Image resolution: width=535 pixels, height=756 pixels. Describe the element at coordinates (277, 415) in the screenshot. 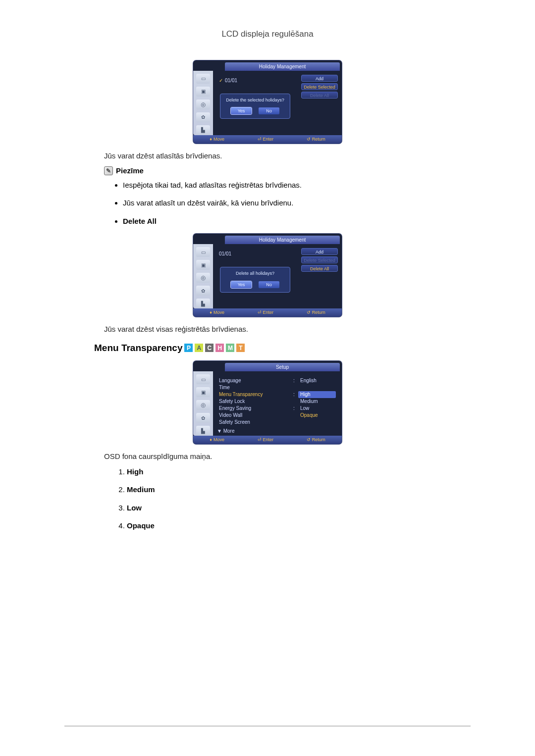

I see `setup-row: Video WallOpaque` at that location.